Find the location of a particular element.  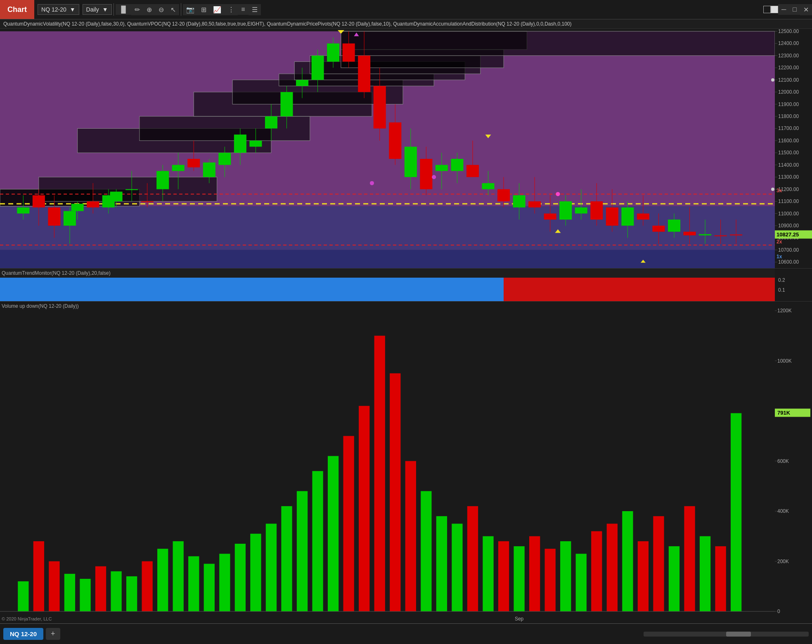

arrow-icon: ↖ is located at coordinates (173, 10).